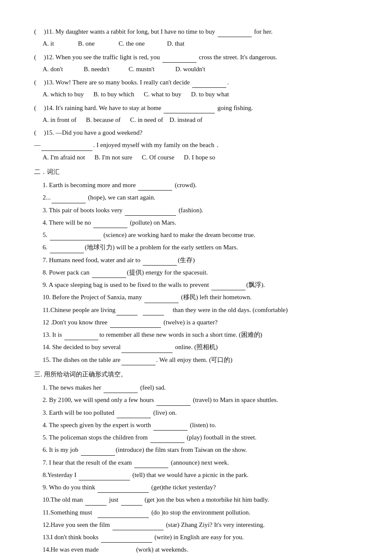 This screenshot has height=555, width=392. What do you see at coordinates (196, 57) in the screenshot?
I see `q12-text: ( )12. When you see the traffic light is…` at bounding box center [196, 57].